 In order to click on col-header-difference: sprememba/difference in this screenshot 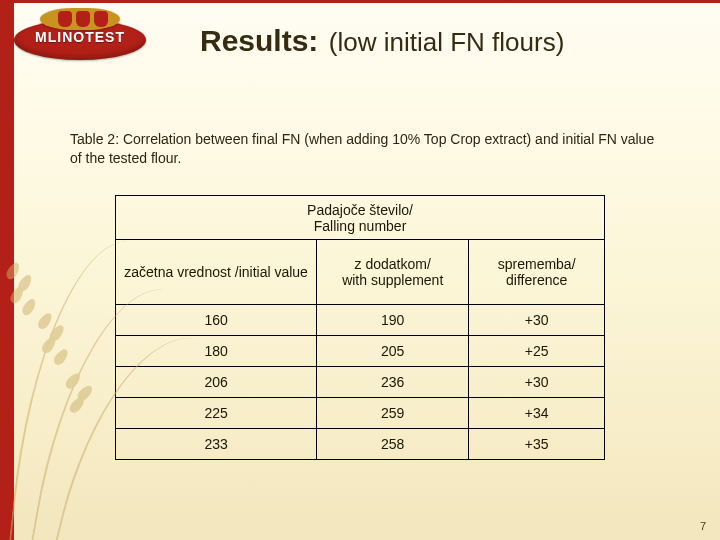, I will do `click(537, 272)`.